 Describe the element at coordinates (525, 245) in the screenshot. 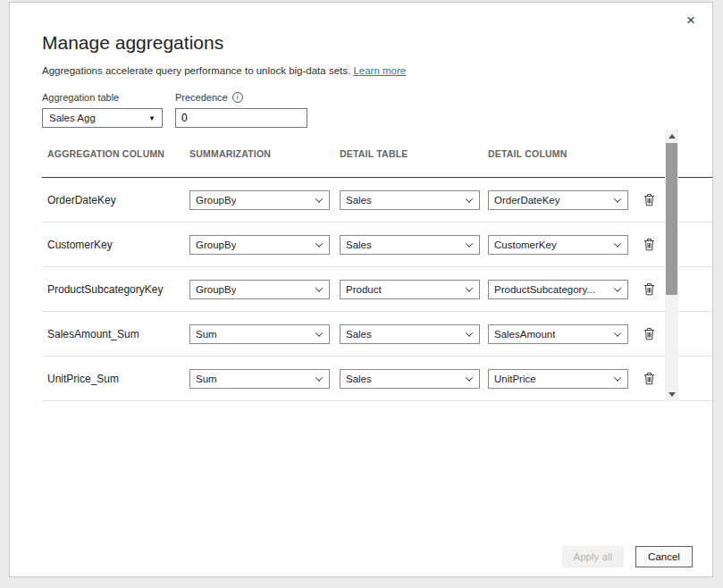

I see `dropdown-value: CustomerKey` at that location.